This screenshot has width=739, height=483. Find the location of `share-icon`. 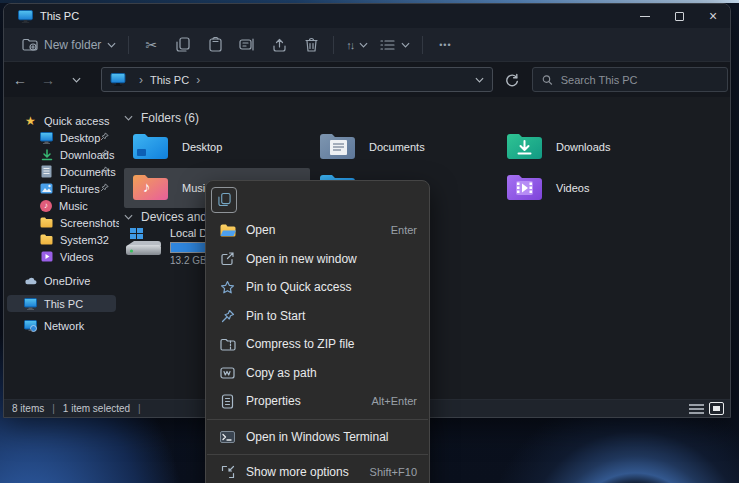

share-icon is located at coordinates (280, 45).